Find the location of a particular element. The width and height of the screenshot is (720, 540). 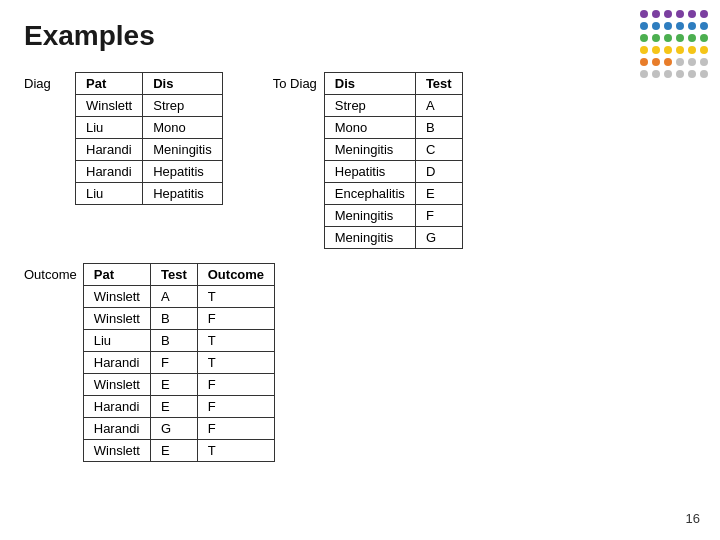

table-row: MeningitisF is located at coordinates (393, 216).